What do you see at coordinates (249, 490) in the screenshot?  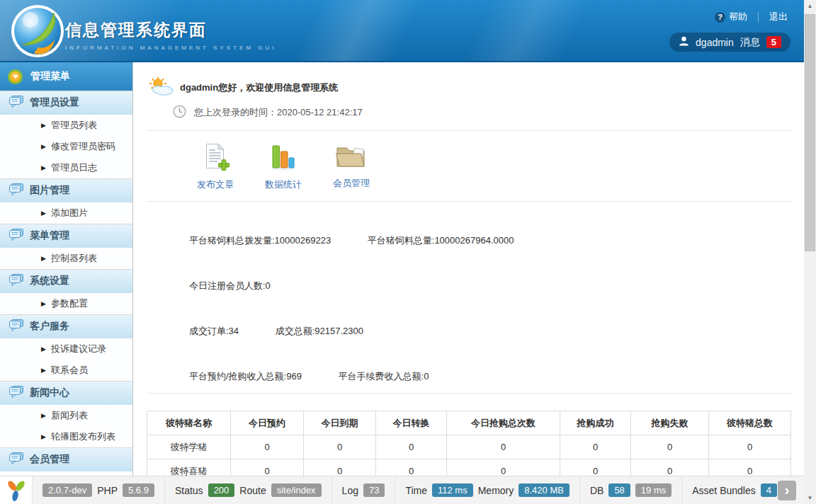 I see `debug-request-block: Status 200 Route site/index` at bounding box center [249, 490].